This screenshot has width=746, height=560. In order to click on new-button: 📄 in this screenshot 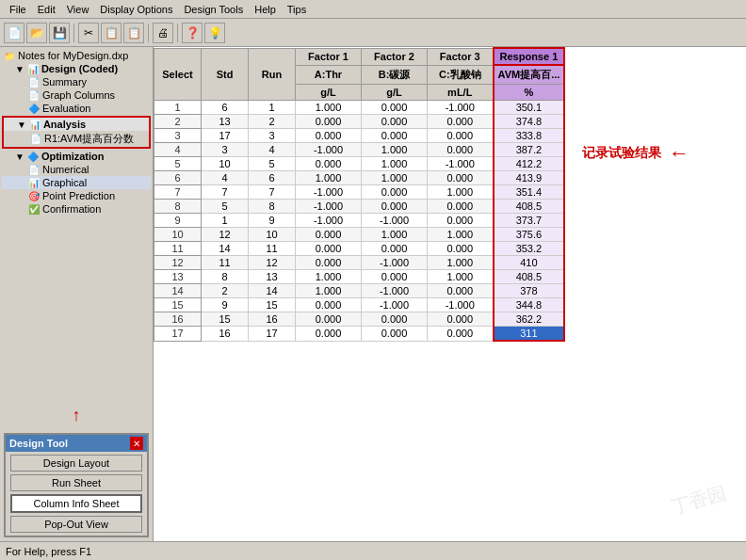, I will do `click(14, 33)`.